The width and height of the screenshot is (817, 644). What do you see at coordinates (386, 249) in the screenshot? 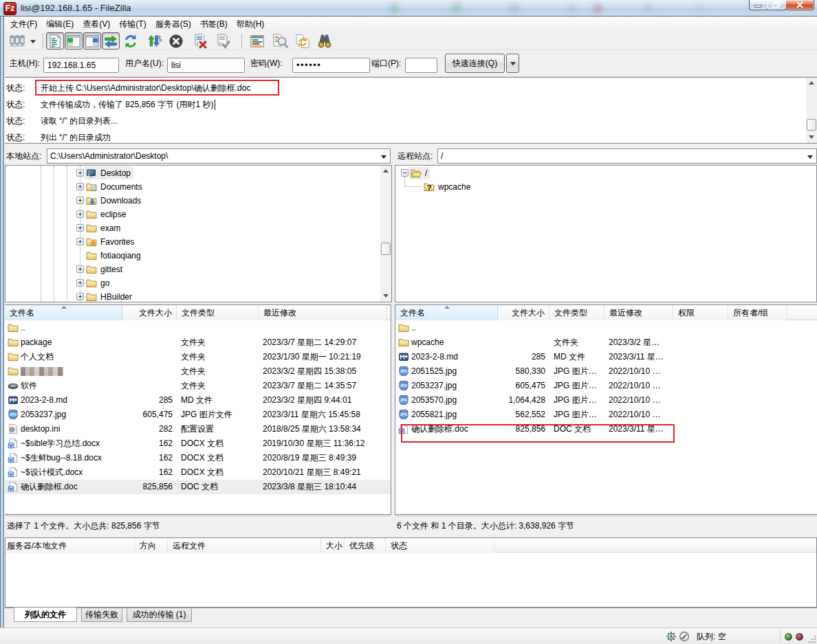
I see `scroll-thumb` at bounding box center [386, 249].